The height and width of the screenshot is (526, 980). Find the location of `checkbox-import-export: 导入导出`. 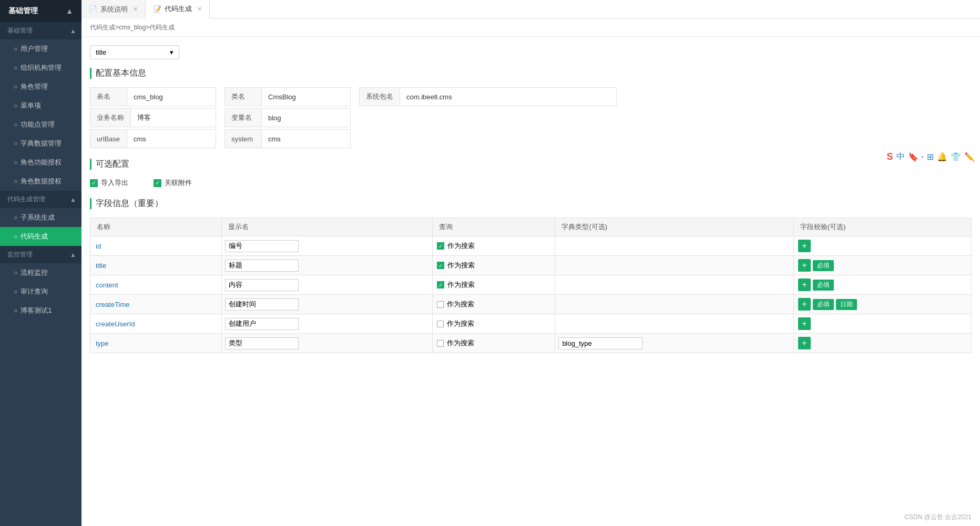

checkbox-import-export: 导入导出 is located at coordinates (109, 183).